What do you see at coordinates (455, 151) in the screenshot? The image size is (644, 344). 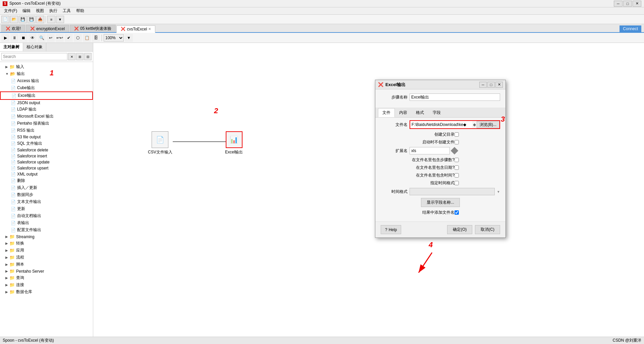 I see `ext-diamond-btn` at bounding box center [455, 151].